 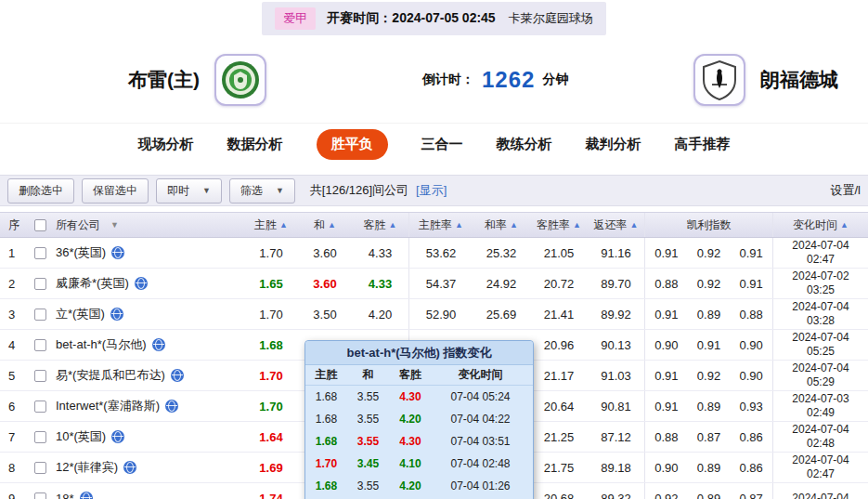 What do you see at coordinates (441, 225) in the screenshot?
I see `header-home-rate: 主胜率▲` at bounding box center [441, 225].